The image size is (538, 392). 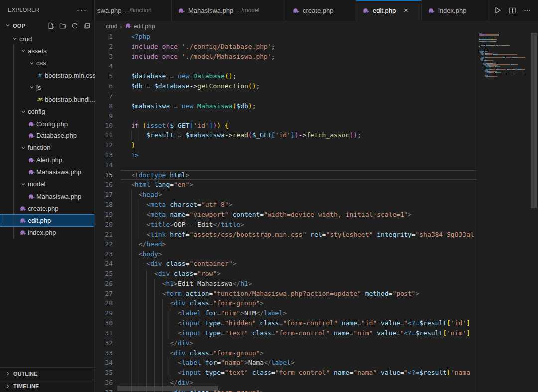 I want to click on run-icon, so click(x=498, y=10).